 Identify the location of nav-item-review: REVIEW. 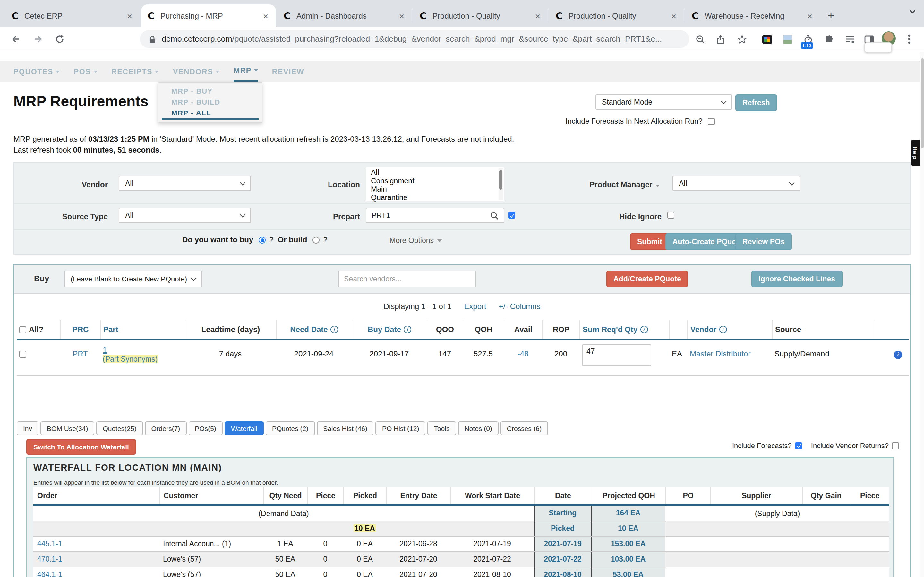
(288, 72).